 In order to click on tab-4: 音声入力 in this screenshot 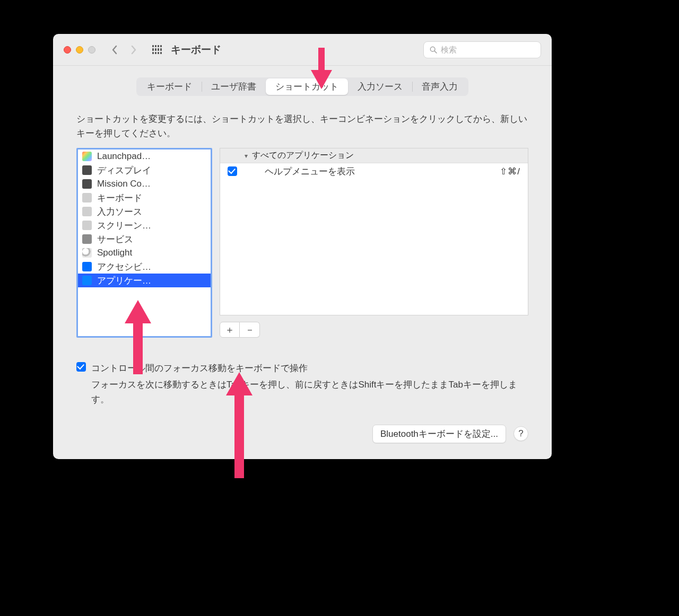, I will do `click(440, 87)`.